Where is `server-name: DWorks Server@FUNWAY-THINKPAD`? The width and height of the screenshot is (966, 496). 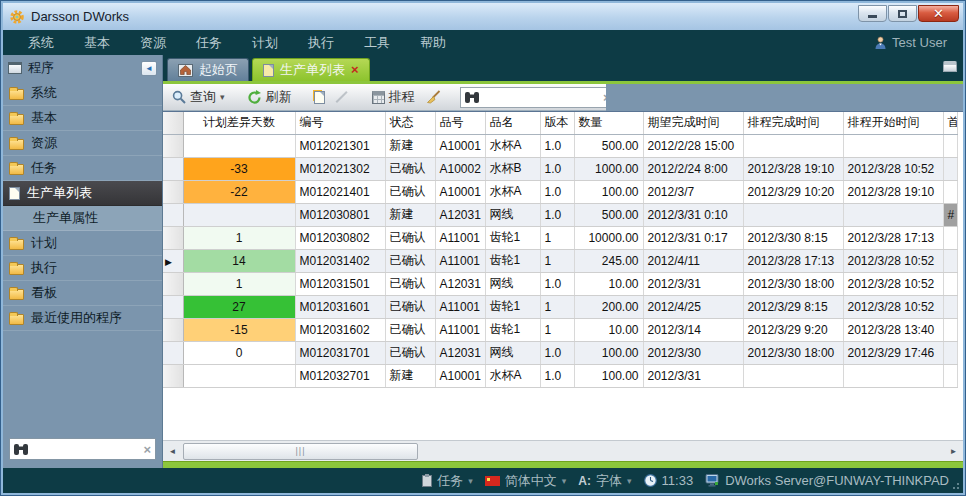
server-name: DWorks Server@FUNWAY-THINKPAD is located at coordinates (837, 480).